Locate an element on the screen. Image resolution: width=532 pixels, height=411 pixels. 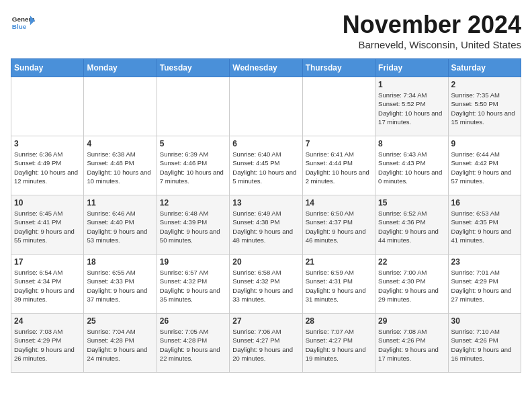
calendar-cell: 27Sunrise: 7:06 AM Sunset: 4:27 PM Dayli… is located at coordinates (266, 343).